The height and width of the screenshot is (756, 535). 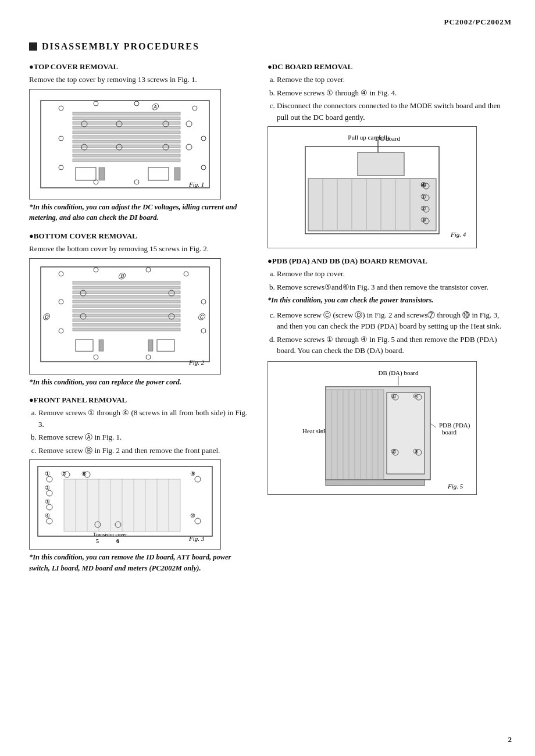 What do you see at coordinates (458, 234) in the screenshot?
I see `svg-text: Fig. 4` at bounding box center [458, 234].